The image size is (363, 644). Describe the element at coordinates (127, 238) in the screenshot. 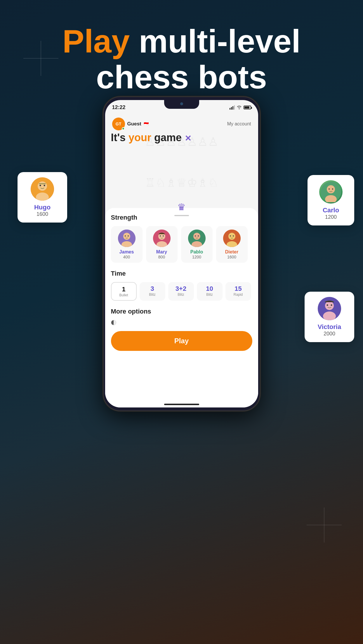

I see `james-face` at that location.